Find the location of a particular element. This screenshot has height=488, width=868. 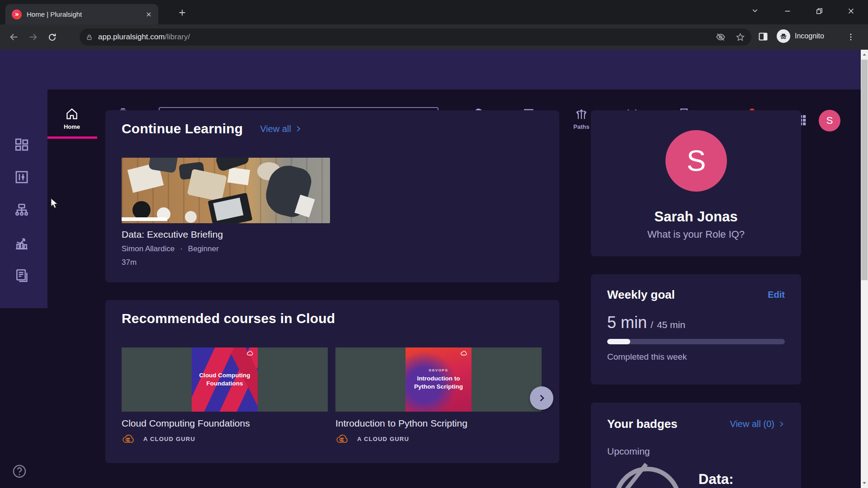

goal-progress-bar is located at coordinates (696, 342).